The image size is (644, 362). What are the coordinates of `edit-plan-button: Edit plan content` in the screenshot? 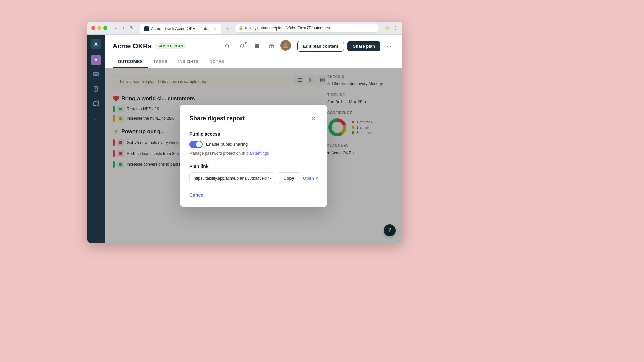 It's located at (321, 46).